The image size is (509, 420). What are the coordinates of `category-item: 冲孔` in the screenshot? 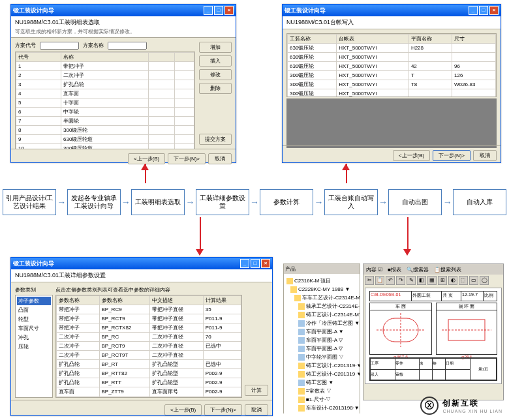 It's located at (34, 338).